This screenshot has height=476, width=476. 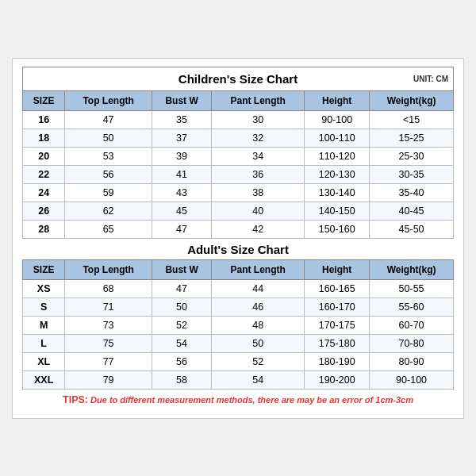 What do you see at coordinates (109, 289) in the screenshot?
I see `adult-cell: 68` at bounding box center [109, 289].